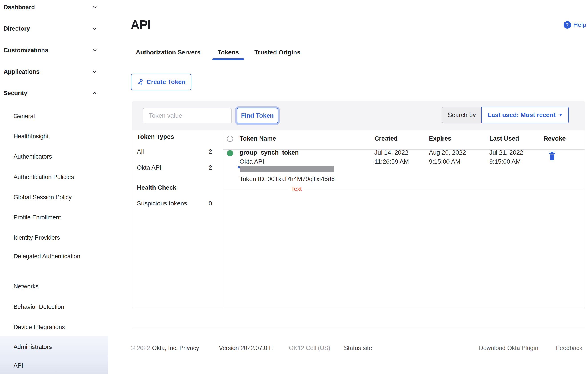  Describe the element at coordinates (228, 52) in the screenshot. I see `tab-tokens: Tokens` at that location.